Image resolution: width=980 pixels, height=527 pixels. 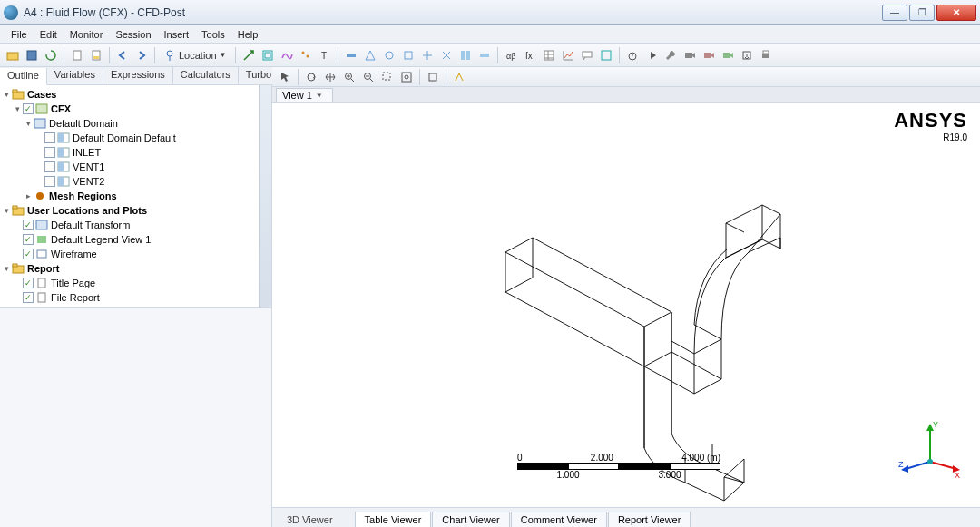 I want to click on brand-watermark: ANSYS R19.0, so click(x=931, y=125).